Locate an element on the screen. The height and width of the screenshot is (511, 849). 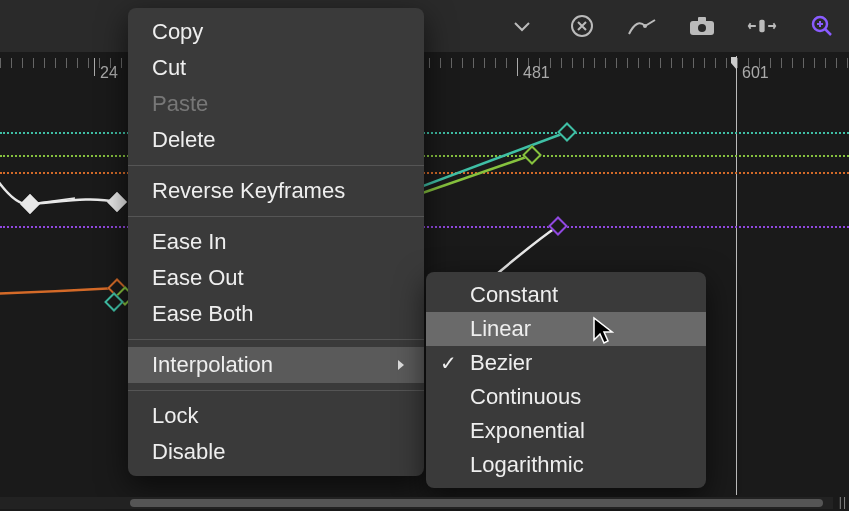
menu-item-disable: Disable is located at coordinates (276, 452).